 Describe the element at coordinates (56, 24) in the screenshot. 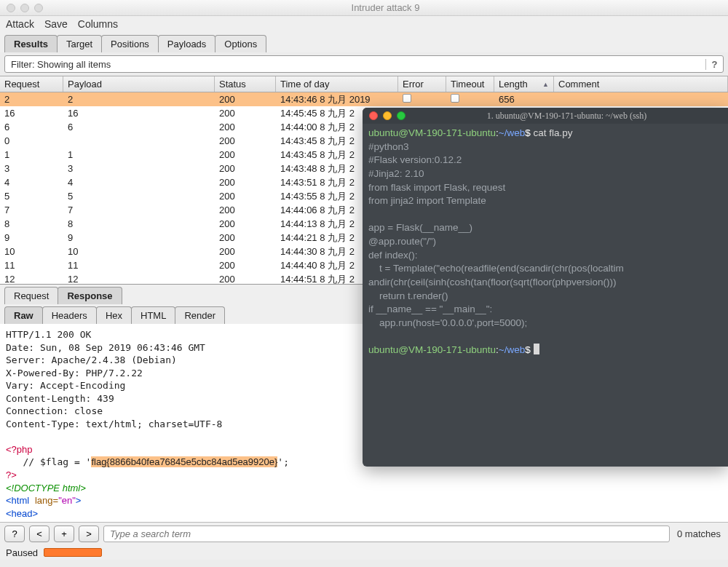

I see `menu-save: Save` at that location.